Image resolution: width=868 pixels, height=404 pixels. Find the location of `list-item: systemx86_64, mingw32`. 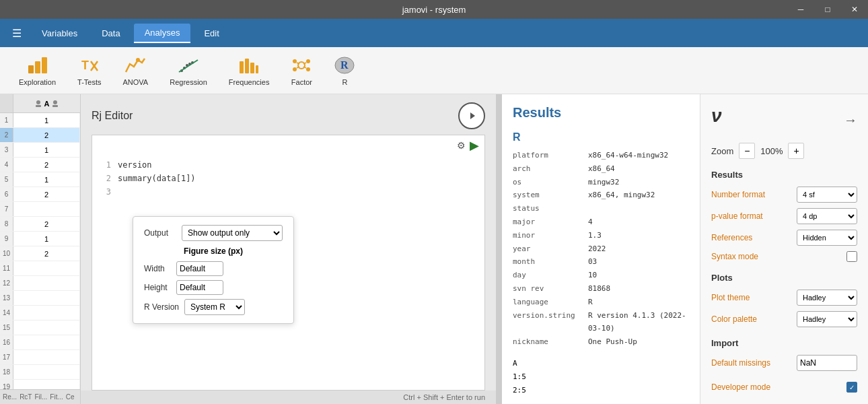

list-item: systemx86_64, mingw32 is located at coordinates (601, 195).